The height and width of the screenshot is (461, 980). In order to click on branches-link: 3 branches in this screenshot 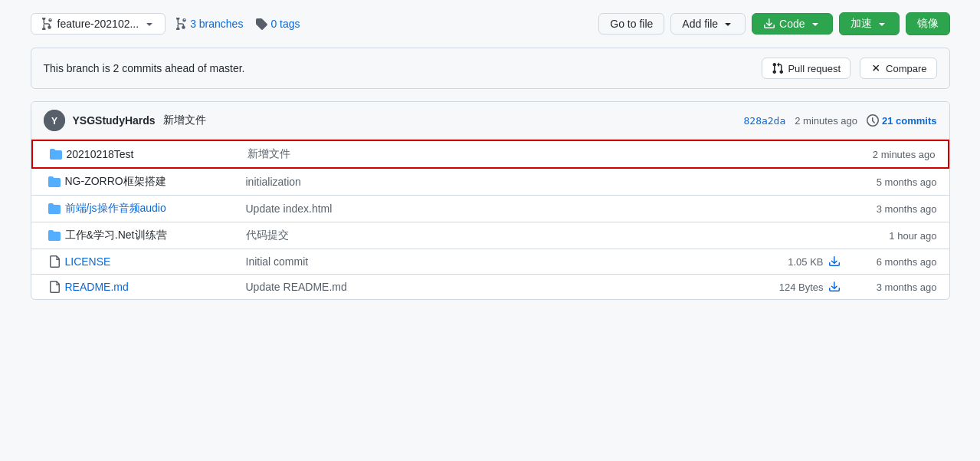, I will do `click(208, 24)`.